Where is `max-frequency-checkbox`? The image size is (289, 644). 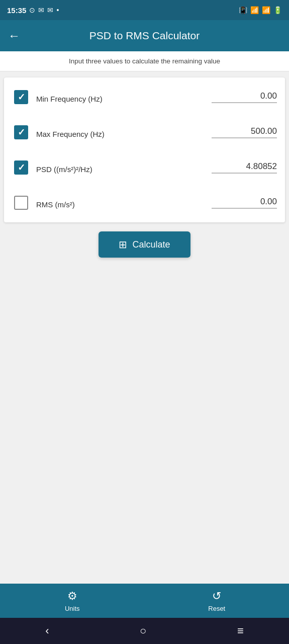
max-frequency-checkbox is located at coordinates (21, 132).